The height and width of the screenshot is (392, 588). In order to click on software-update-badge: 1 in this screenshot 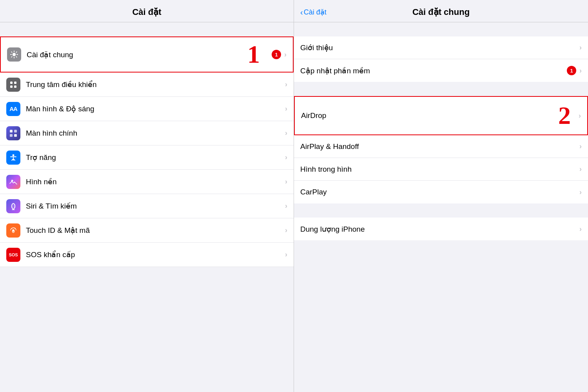, I will do `click(572, 71)`.